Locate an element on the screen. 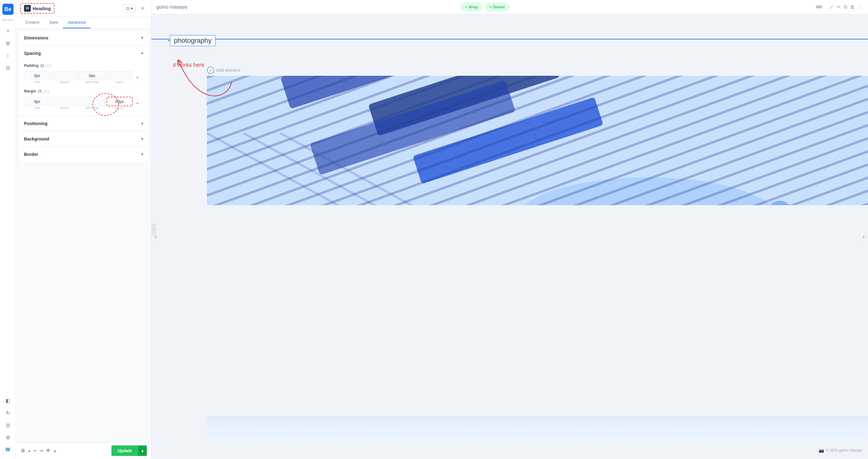 Image resolution: width=868 pixels, height=459 pixels. margin-right-input is located at coordinates (65, 102).